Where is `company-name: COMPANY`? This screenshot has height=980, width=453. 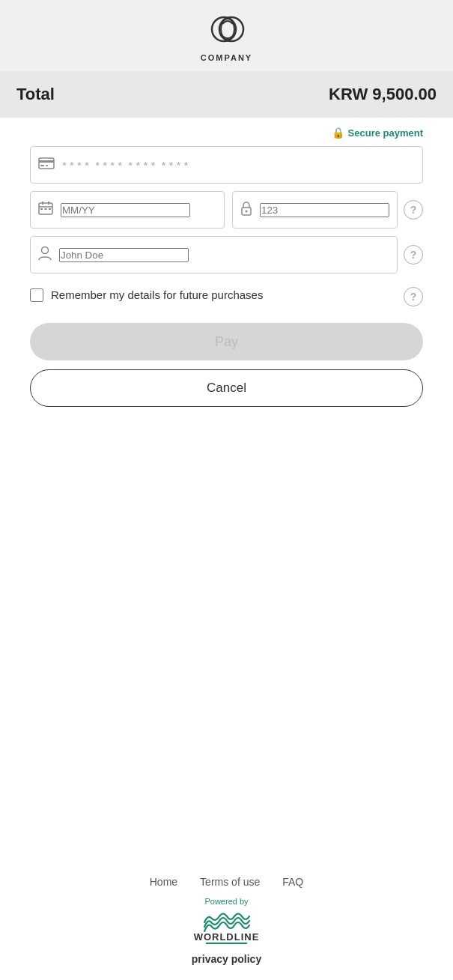
company-name: COMPANY is located at coordinates (226, 58).